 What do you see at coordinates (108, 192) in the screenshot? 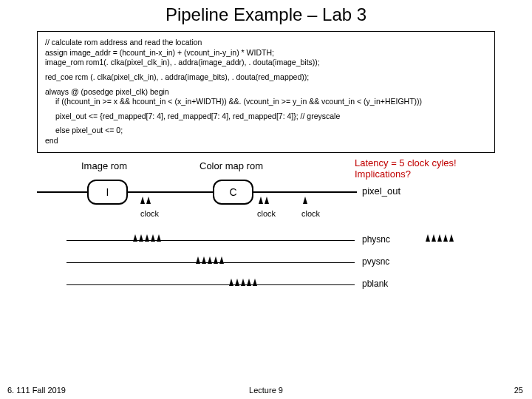
I see `image-rom-block: I` at bounding box center [108, 192].